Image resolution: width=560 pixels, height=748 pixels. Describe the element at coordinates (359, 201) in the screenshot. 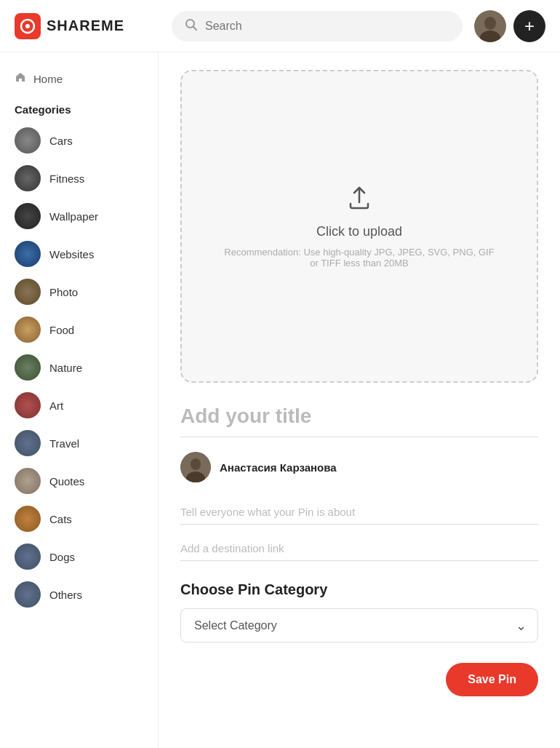

I see `upload-icon` at that location.